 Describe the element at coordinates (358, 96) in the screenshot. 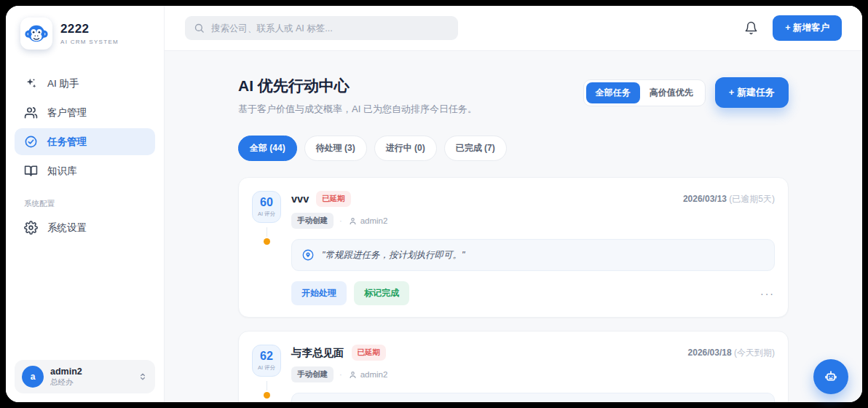

I see `page-titles: AI 优先行动中心 基于客户价值与成交概率，AI 已为您自动排序今日任务。` at that location.